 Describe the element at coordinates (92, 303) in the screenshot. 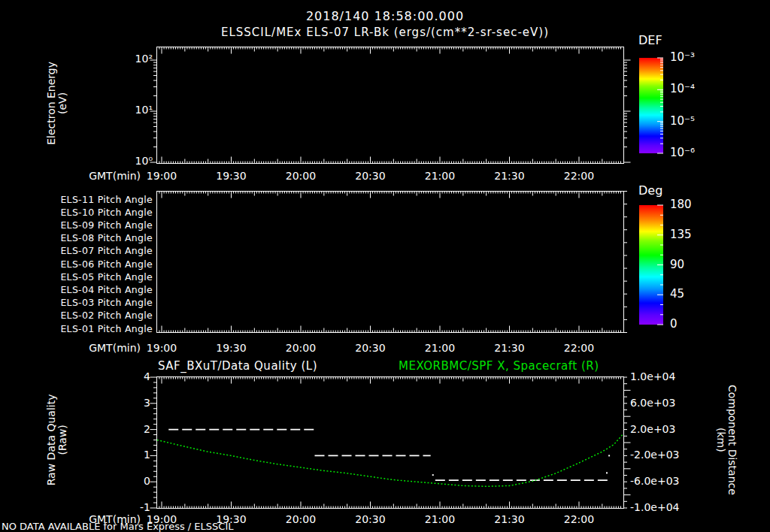

I see `row-label-els-03: ELS-03 Pitch Angle` at that location.